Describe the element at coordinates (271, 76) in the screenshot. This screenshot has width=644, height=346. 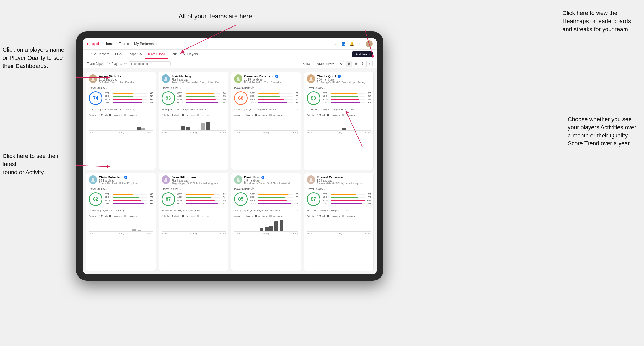
I see `player-name: Cameron Robertson ✓` at that location.